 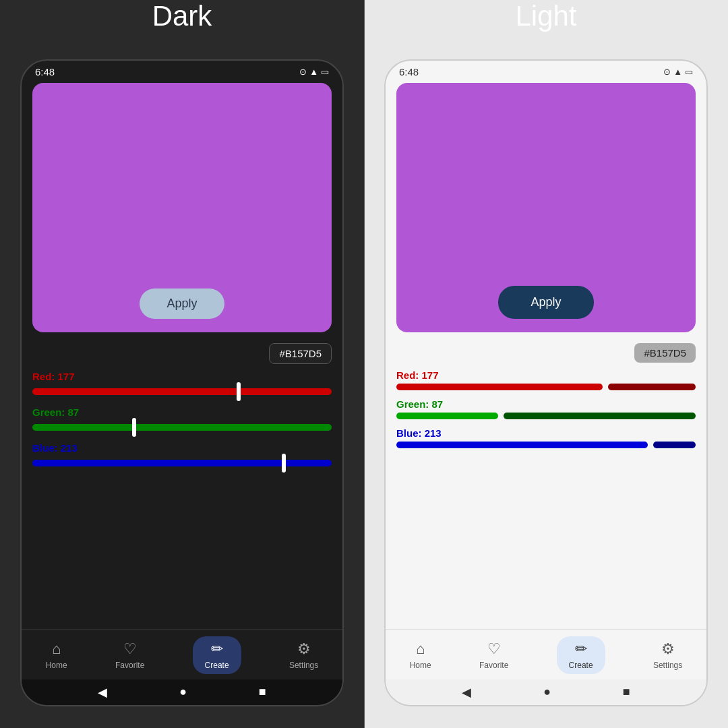 I want to click on light-status-bar: 6:48 ⊙ ▲ ▭, so click(x=546, y=71).